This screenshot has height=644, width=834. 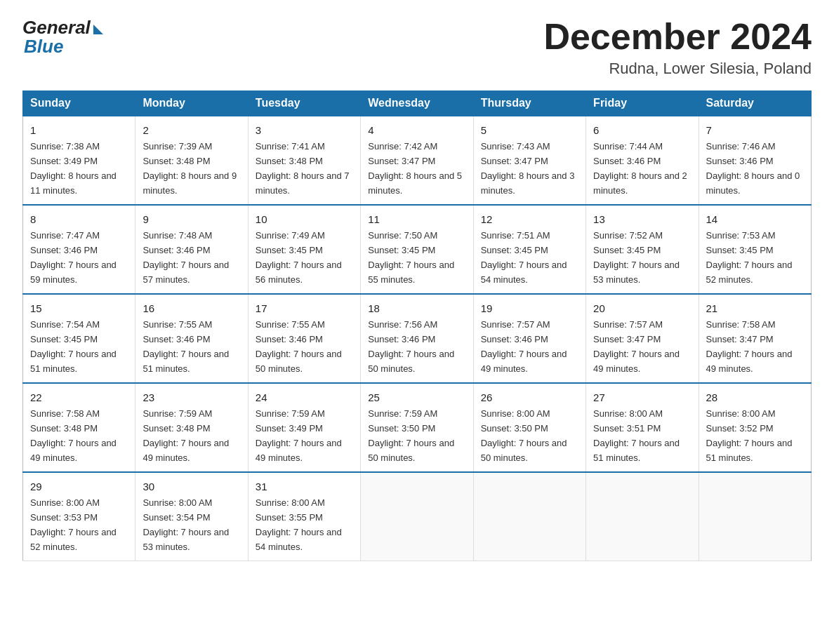 What do you see at coordinates (299, 525) in the screenshot?
I see `day-info: Sunrise: 8:00 AMSunset: 3:55 PMDaylight:…` at bounding box center [299, 525].